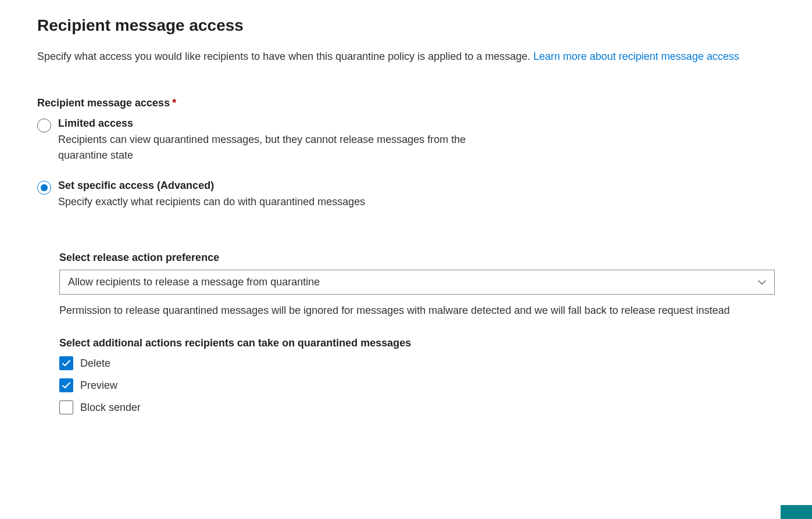 The width and height of the screenshot is (812, 519). Describe the element at coordinates (110, 408) in the screenshot. I see `checkbox-label-block-sender: Block sender` at that location.